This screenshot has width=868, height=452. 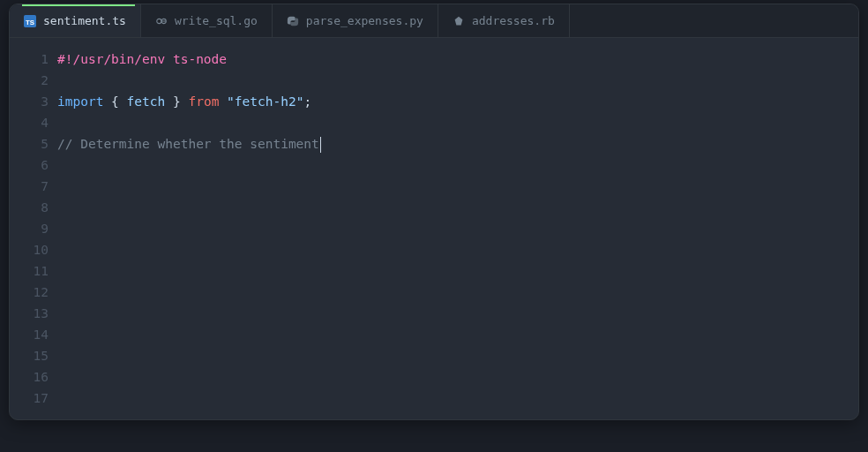 What do you see at coordinates (115, 102) in the screenshot?
I see `brace-open: {` at bounding box center [115, 102].